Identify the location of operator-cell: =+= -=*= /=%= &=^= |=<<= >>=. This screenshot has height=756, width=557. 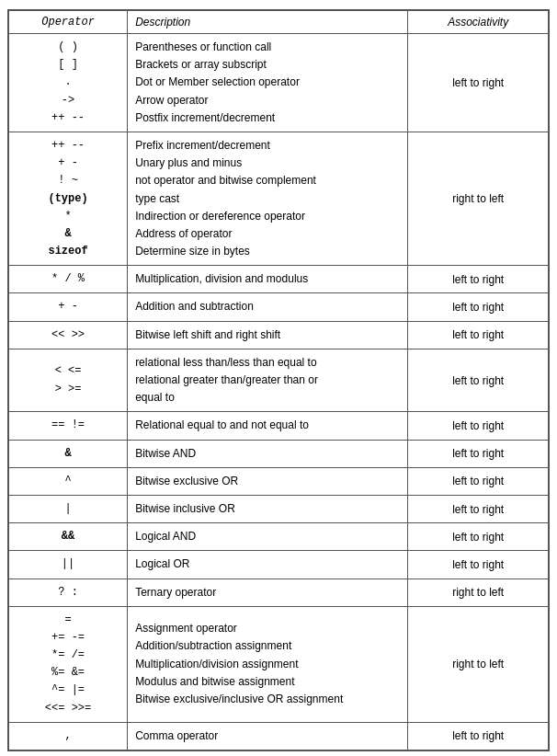
(68, 664).